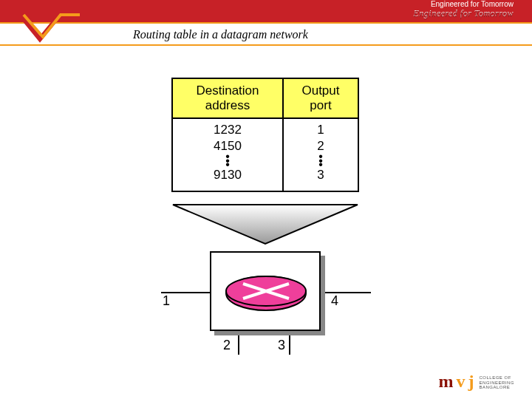 The height and width of the screenshot is (399, 532). Describe the element at coordinates (228, 175) in the screenshot. I see `dest-val-last: 9130` at that location.